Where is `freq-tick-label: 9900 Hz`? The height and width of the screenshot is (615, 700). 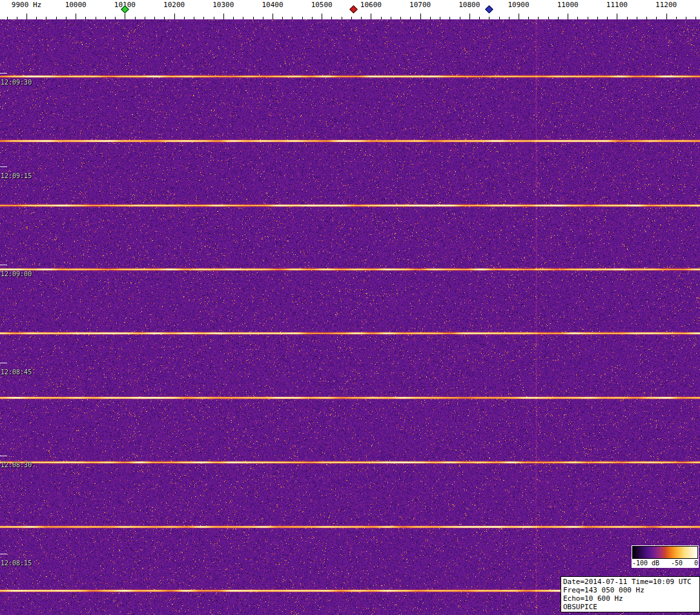
freq-tick-label: 9900 Hz is located at coordinates (26, 5).